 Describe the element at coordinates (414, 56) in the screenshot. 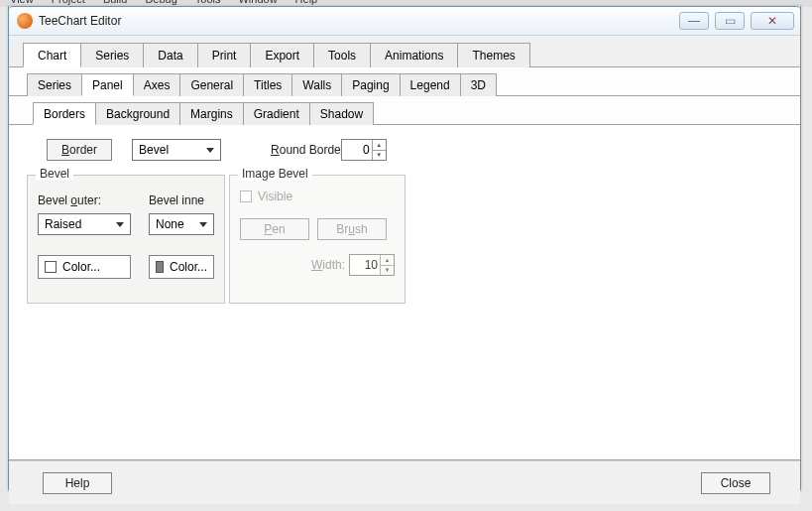

I see `tab-animations: Animations` at that location.